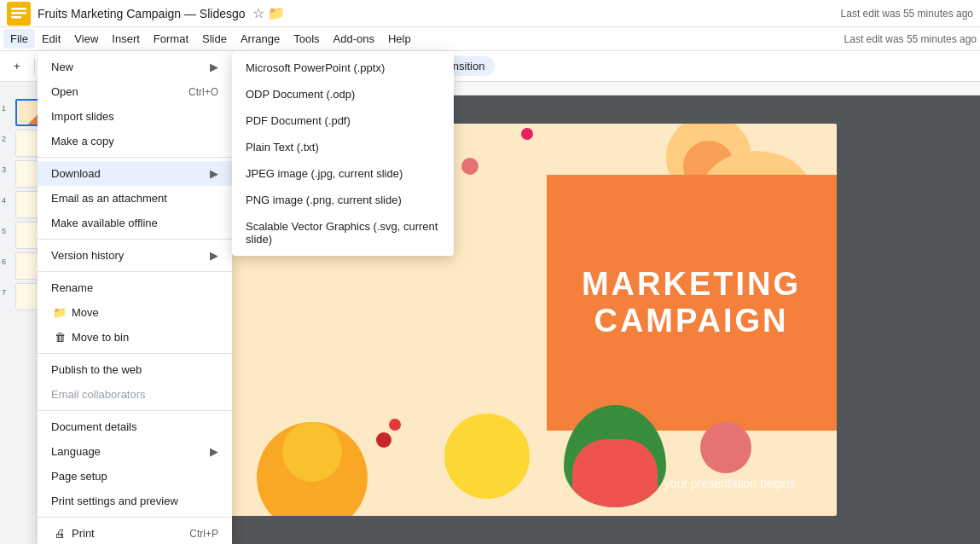 Image resolution: width=980 pixels, height=544 pixels. Describe the element at coordinates (343, 121) in the screenshot. I see `ds-pdf: PDF Document (.pdf)` at that location.